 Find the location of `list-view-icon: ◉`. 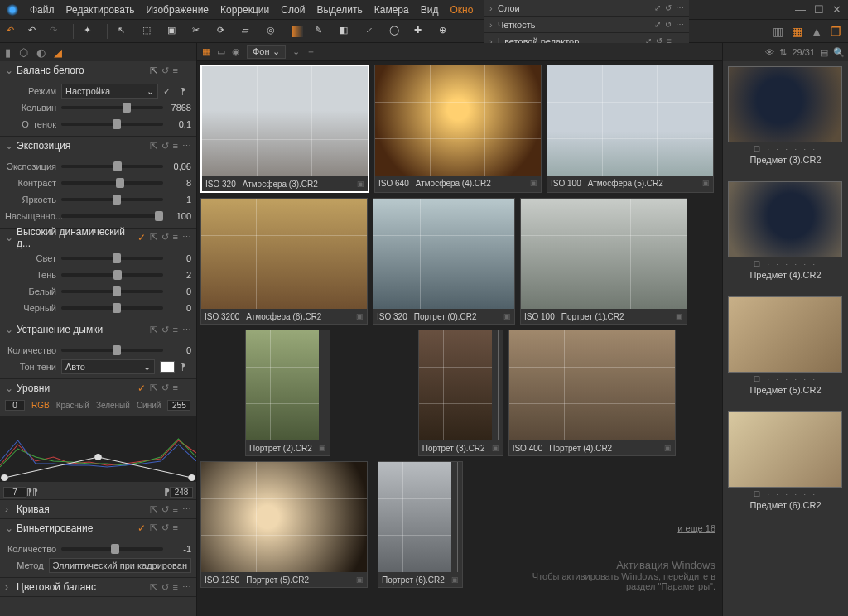

list-view-icon: ◉ is located at coordinates (236, 51).